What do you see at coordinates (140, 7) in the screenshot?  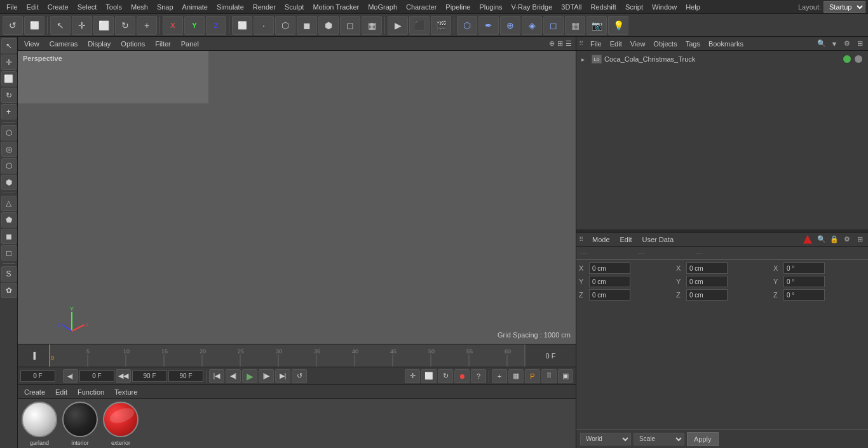 I see `menu-mesh: Mesh` at bounding box center [140, 7].